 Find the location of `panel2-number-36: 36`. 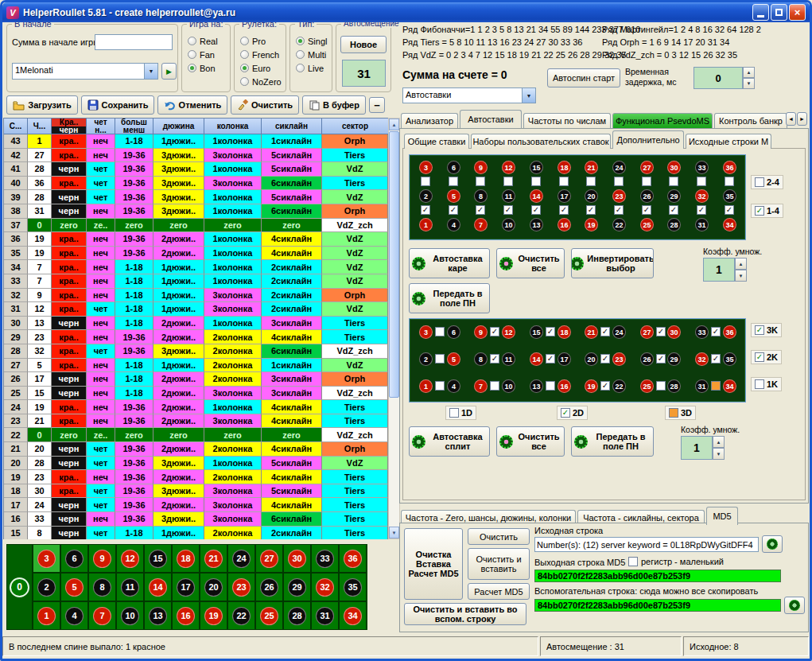

panel2-number-36: 36 is located at coordinates (730, 332).